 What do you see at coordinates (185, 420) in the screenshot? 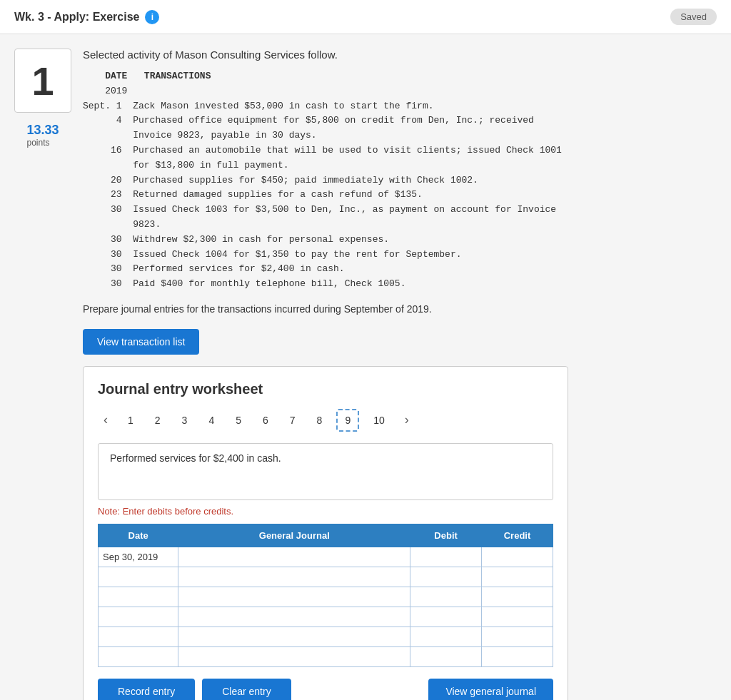
I see `page-3: 3` at bounding box center [185, 420].